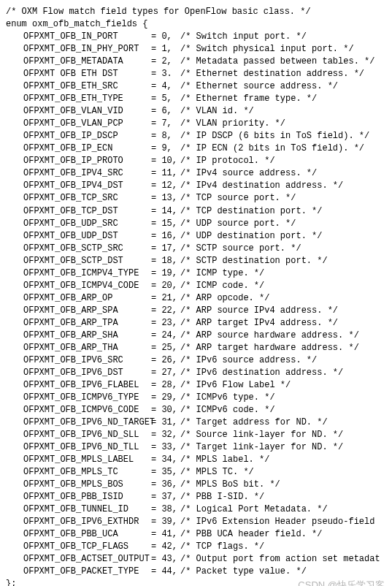  What do you see at coordinates (238, 224) in the screenshot?
I see `enum-field-comment: /* UDP source port. */` at bounding box center [238, 224].